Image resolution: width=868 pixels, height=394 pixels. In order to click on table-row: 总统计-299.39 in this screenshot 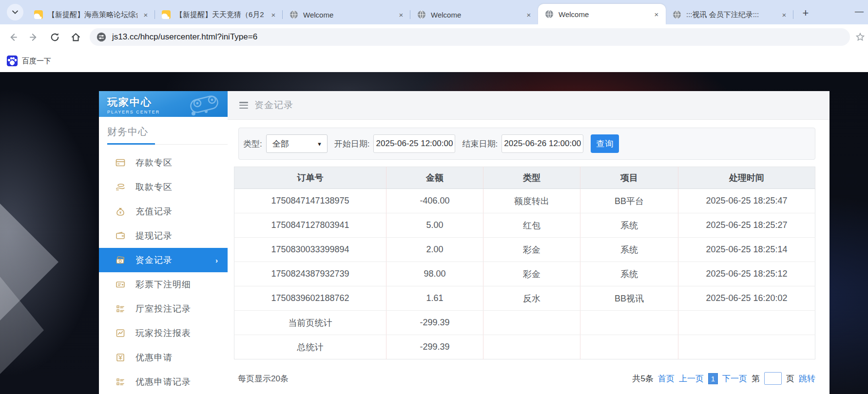, I will do `click(525, 347)`.